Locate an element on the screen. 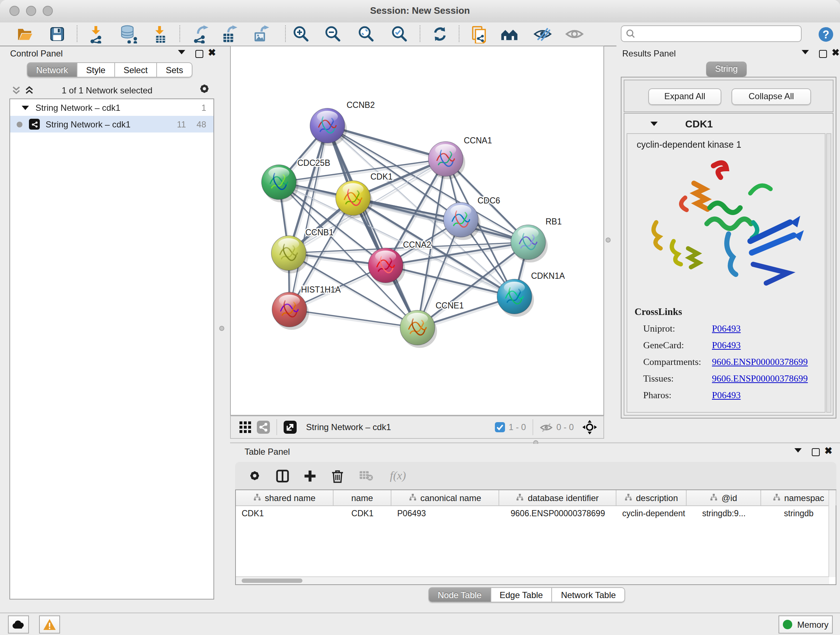  table-cell: 9606.ENSP00000378699 is located at coordinates (558, 513).